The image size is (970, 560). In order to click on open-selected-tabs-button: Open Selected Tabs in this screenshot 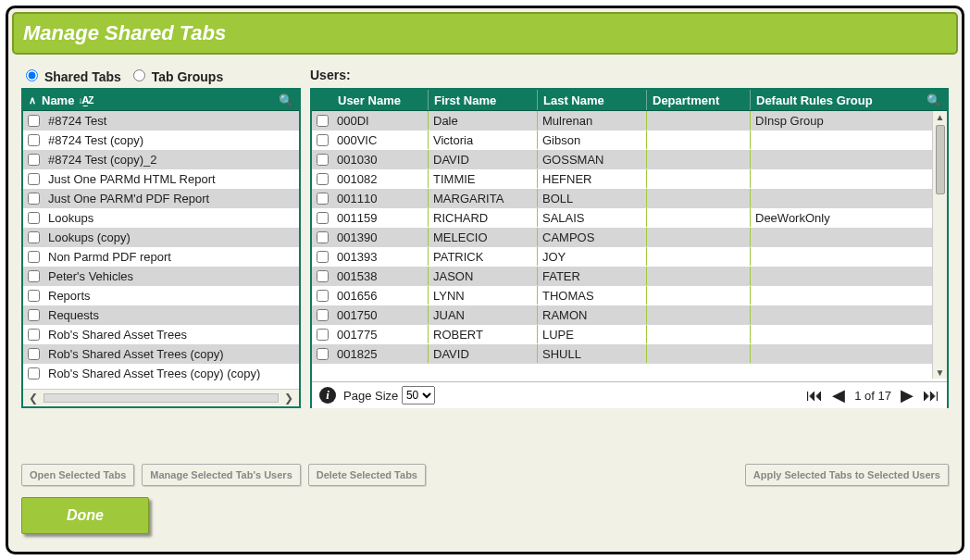, I will do `click(78, 475)`.